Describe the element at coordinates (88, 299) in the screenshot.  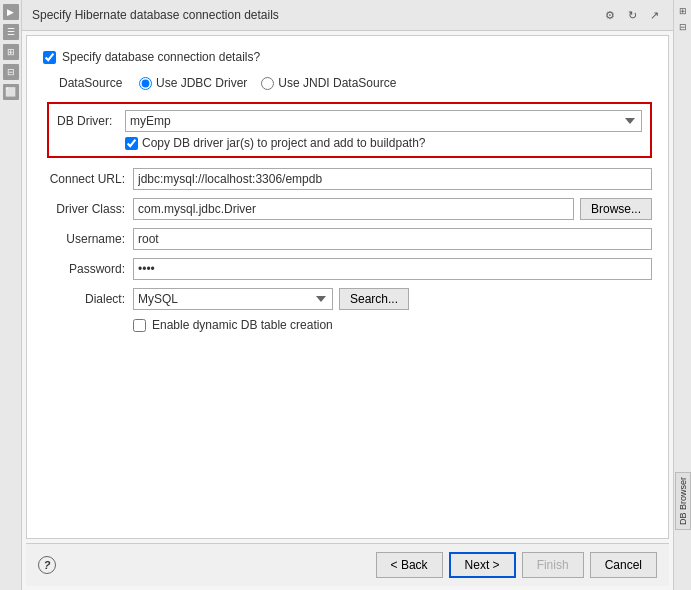
I see `dialect-label: Dialect:` at that location.